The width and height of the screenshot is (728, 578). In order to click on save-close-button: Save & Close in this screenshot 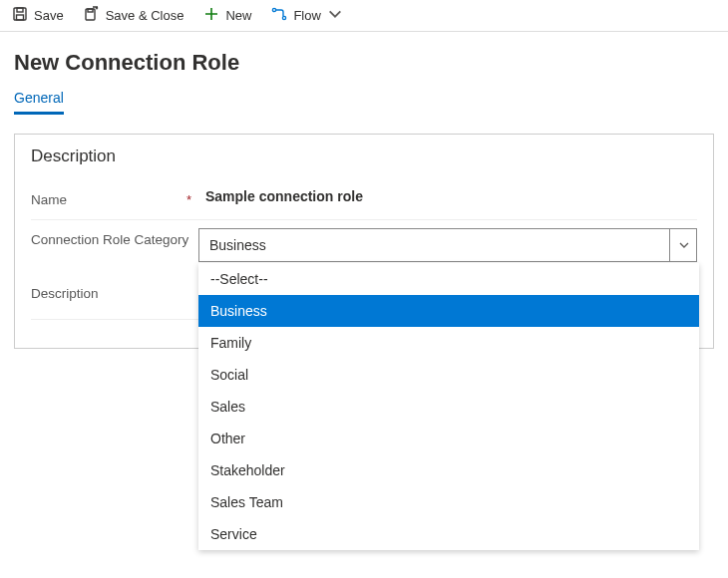, I will do `click(134, 16)`.